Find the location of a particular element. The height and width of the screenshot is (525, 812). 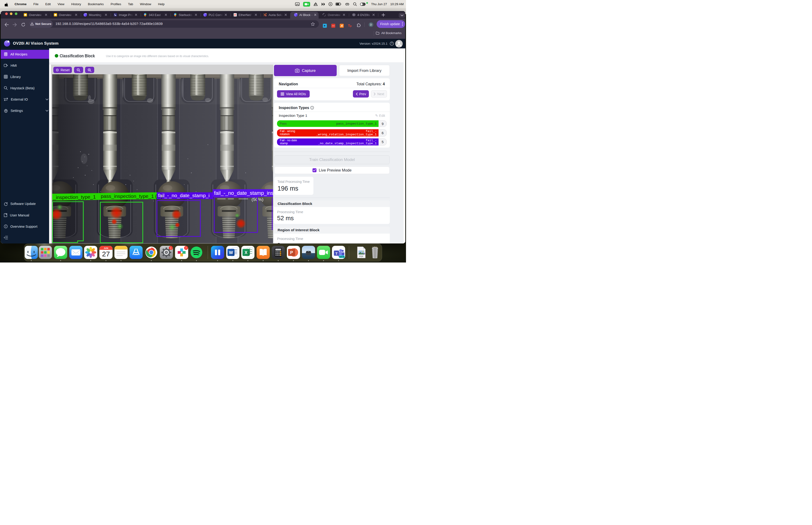

svg-text: fail_-_no_date_stamp_ins is located at coordinates (243, 193).